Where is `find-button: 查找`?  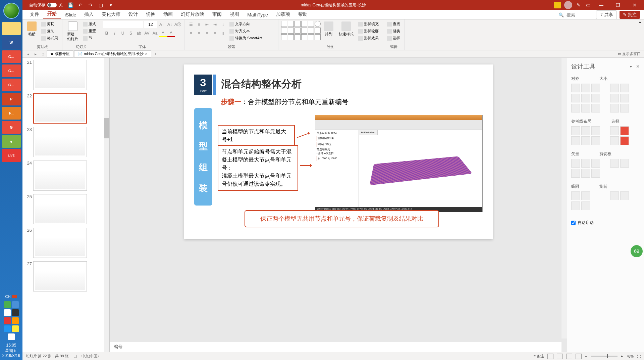 find-button: 查找 is located at coordinates (394, 24).